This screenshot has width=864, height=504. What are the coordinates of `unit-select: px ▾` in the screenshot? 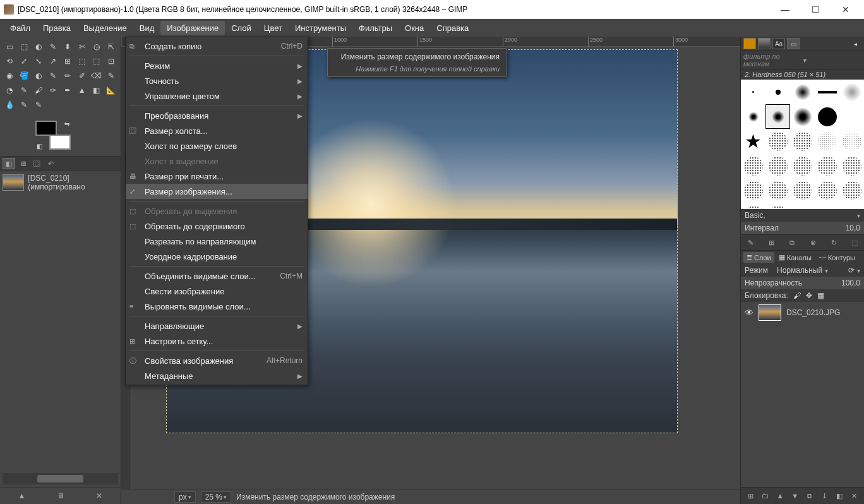 It's located at (185, 497).